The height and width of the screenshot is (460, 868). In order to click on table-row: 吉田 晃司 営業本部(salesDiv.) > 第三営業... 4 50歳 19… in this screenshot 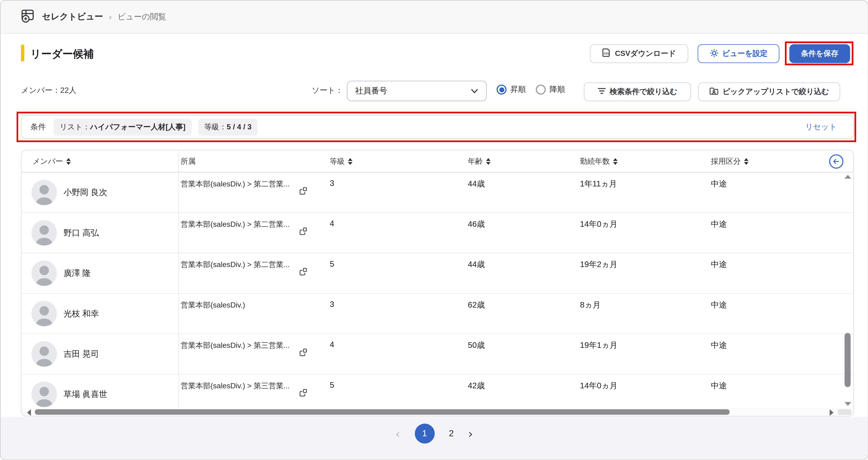, I will do `click(437, 354)`.